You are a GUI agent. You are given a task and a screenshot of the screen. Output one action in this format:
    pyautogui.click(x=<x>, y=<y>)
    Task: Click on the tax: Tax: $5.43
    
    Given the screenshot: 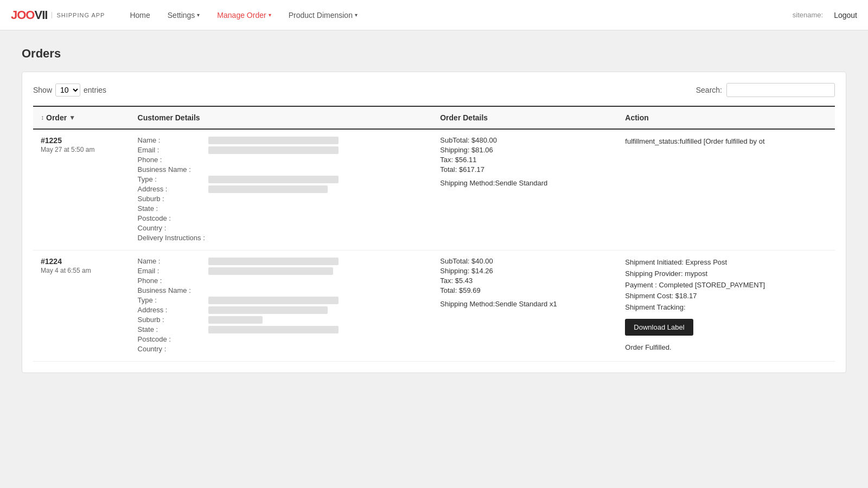 What is the action you would take?
    pyautogui.click(x=525, y=281)
    